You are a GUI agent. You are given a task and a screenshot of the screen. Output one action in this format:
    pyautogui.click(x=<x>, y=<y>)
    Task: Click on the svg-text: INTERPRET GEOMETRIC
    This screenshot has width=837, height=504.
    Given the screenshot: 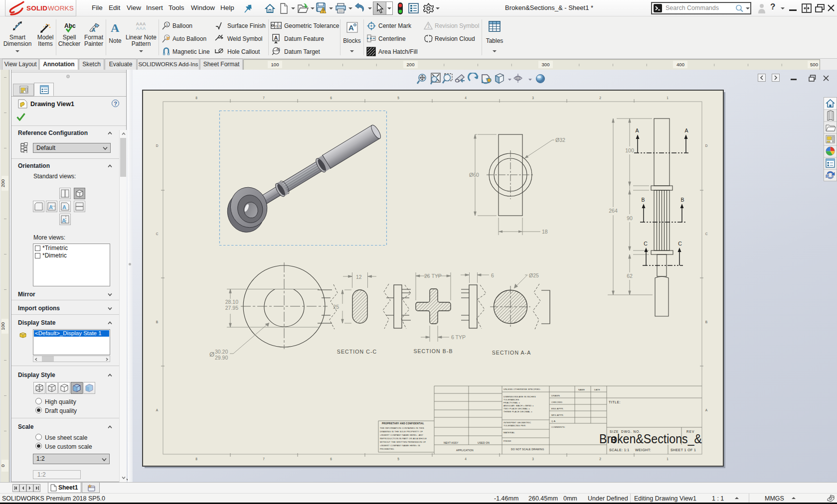 What is the action you would take?
    pyautogui.click(x=517, y=422)
    